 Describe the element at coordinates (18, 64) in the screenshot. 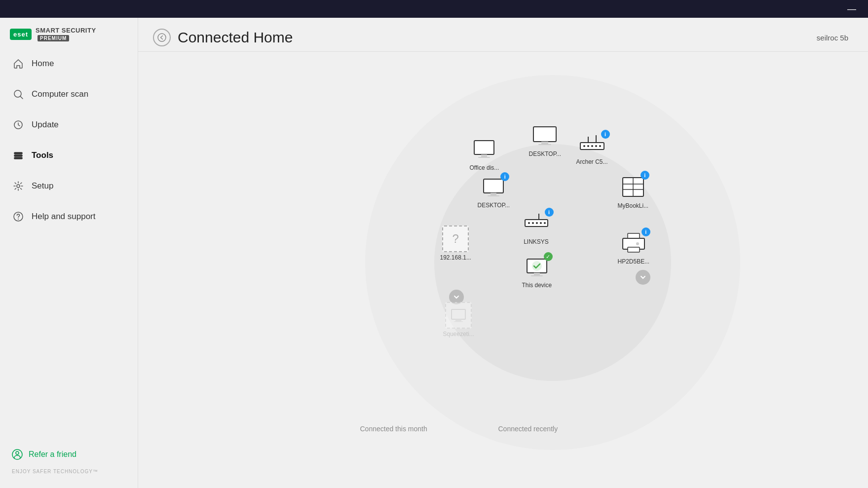

I see `home-icon` at that location.